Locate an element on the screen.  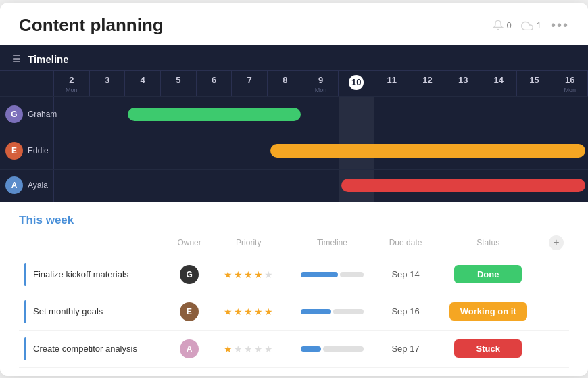
cal-day-10: 11 is located at coordinates (392, 84).